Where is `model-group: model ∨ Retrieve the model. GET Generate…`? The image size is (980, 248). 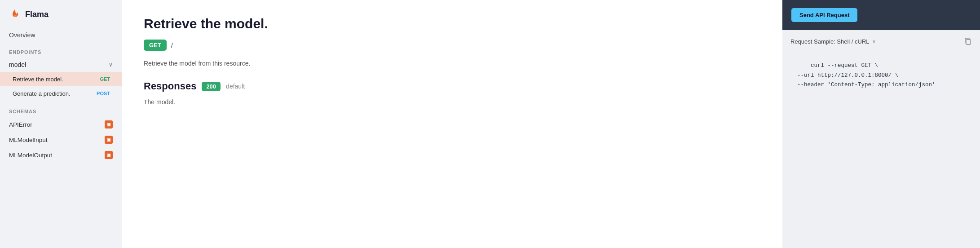 model-group: model ∨ Retrieve the model. GET Generate… is located at coordinates (61, 80).